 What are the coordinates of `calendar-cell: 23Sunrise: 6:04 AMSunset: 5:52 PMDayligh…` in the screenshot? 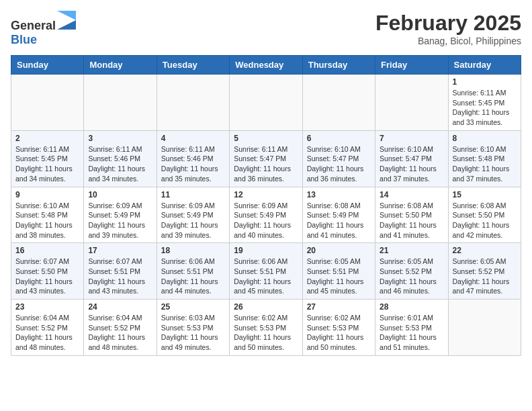 It's located at (48, 328).